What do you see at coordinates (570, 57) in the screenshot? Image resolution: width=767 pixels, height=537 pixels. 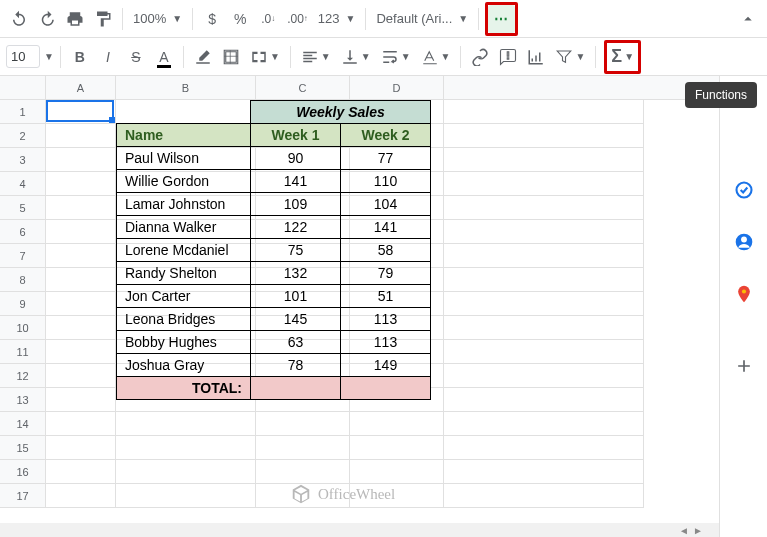 I see `filter-button: ▼` at bounding box center [570, 57].